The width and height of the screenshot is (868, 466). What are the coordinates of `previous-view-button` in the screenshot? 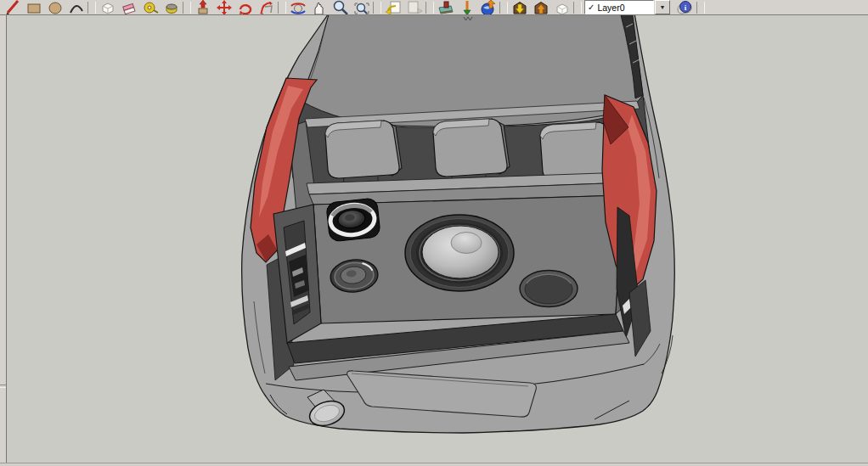 It's located at (392, 7).